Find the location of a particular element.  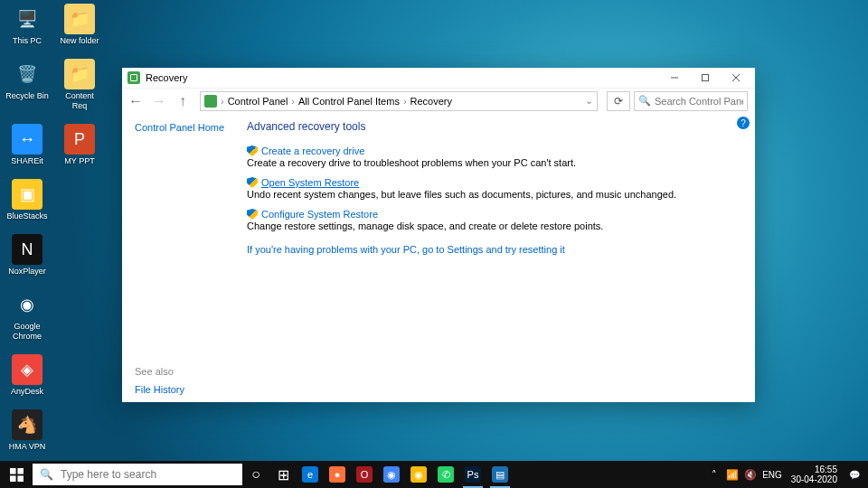

cortana-button: ○ is located at coordinates (256, 474).